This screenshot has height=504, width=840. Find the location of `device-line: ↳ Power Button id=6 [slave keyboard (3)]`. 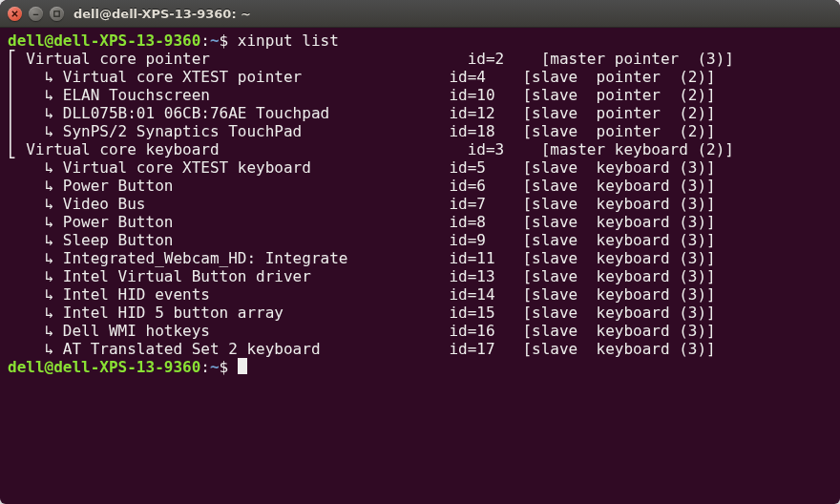

device-line: ↳ Power Button id=6 [slave keyboard (3)] is located at coordinates (362, 185).